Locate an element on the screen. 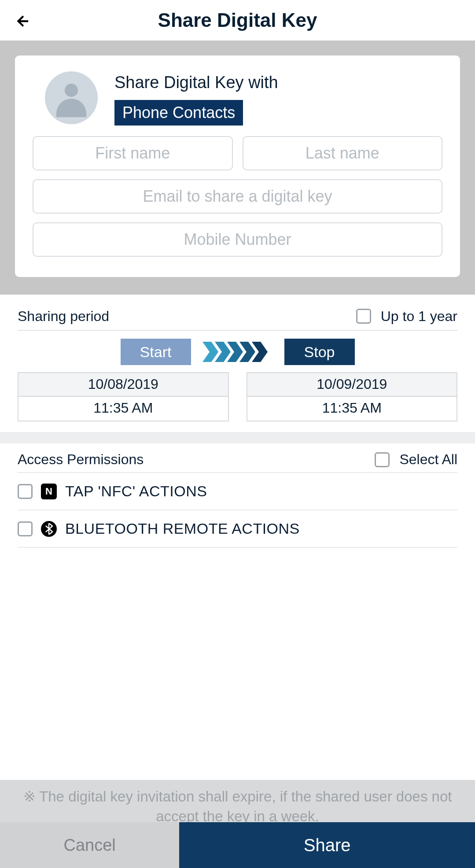 This screenshot has width=475, height=868. bluetooth-icon is located at coordinates (49, 529).